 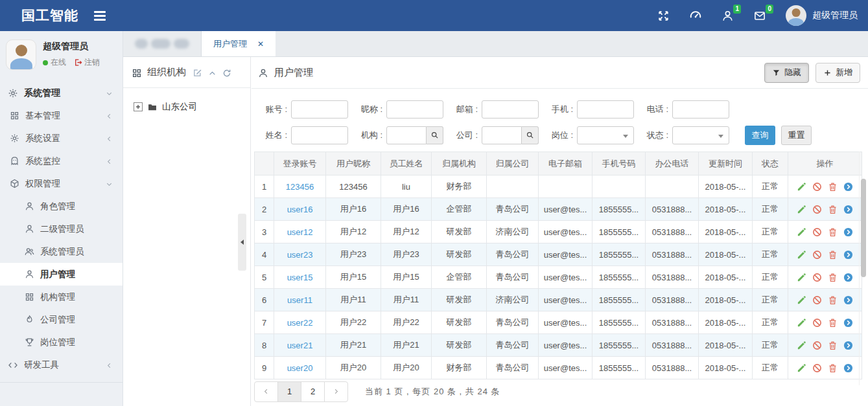 I want to click on table-row: 6 user11 用户11 用户11 研发部 济南公司 user@tes... …, so click(x=559, y=300).